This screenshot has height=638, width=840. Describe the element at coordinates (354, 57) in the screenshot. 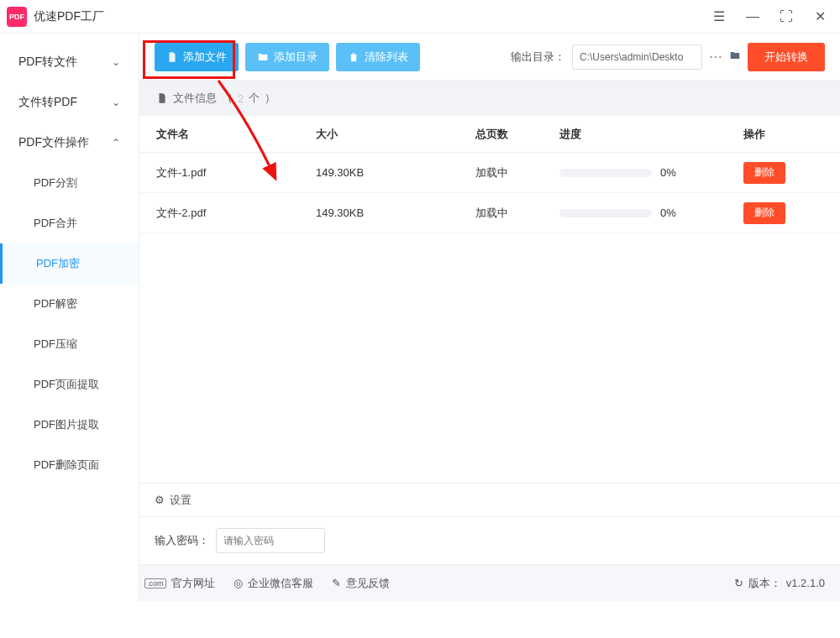

I see `trash-icon` at that location.